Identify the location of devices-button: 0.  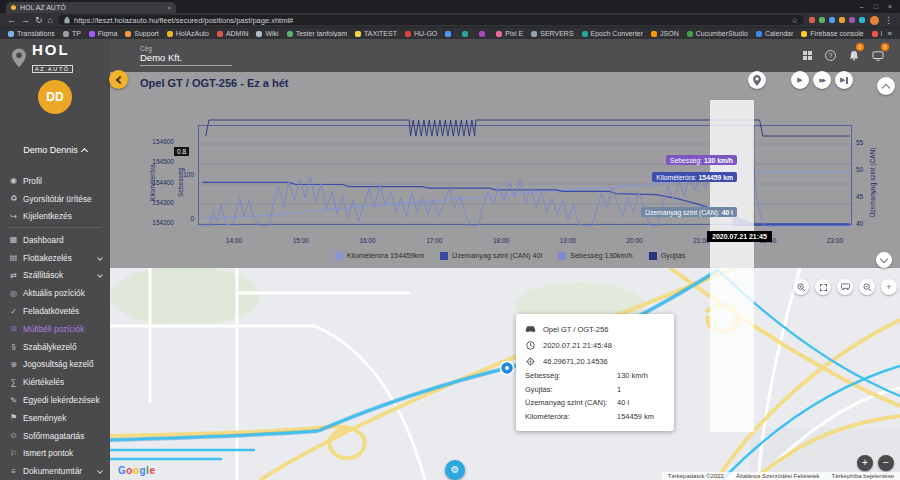
(878, 56).